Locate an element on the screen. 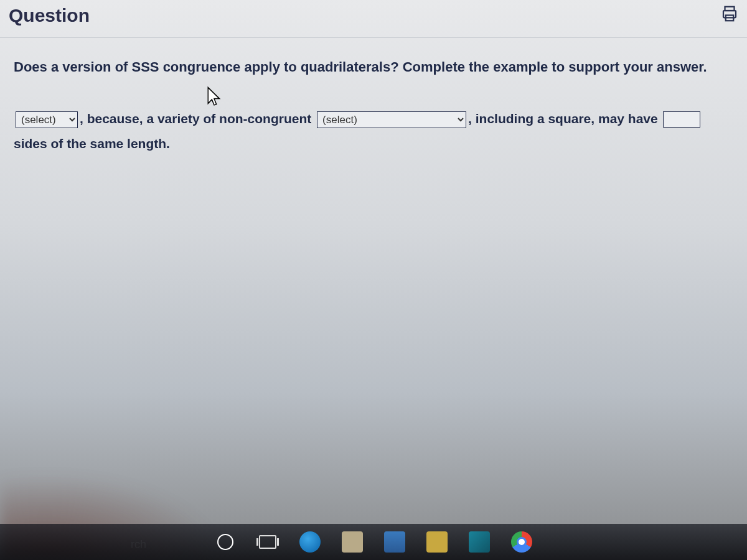 The image size is (747, 560). answer-sentence: (select) , because, a variety of non-con… is located at coordinates (374, 131).